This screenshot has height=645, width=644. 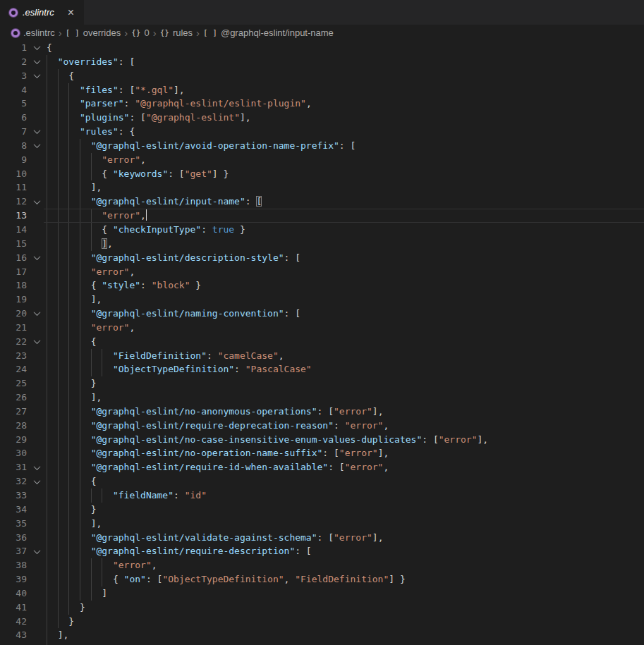 I want to click on code-line-text: { "style": "block" }, so click(x=346, y=285).